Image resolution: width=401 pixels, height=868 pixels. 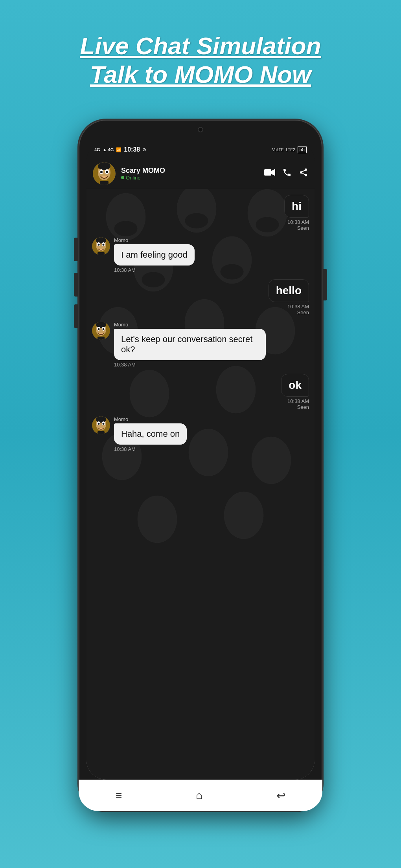 What do you see at coordinates (298, 404) in the screenshot?
I see `msg-meta-sent-3: 10:38 AM Seen` at bounding box center [298, 404].